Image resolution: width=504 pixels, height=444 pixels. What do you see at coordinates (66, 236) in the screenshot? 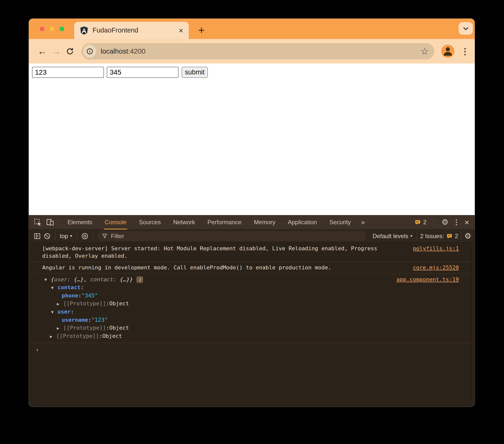
I see `javascript-context-dropdown: top▾` at bounding box center [66, 236].